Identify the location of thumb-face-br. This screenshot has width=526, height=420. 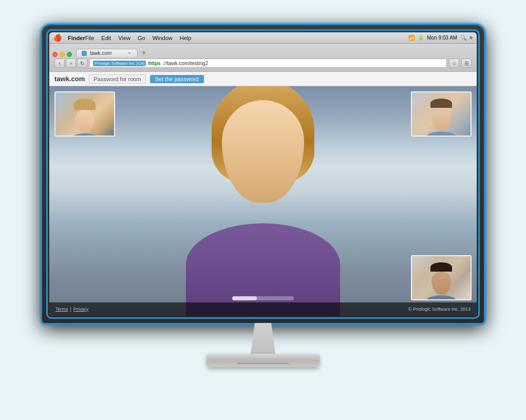
(441, 283).